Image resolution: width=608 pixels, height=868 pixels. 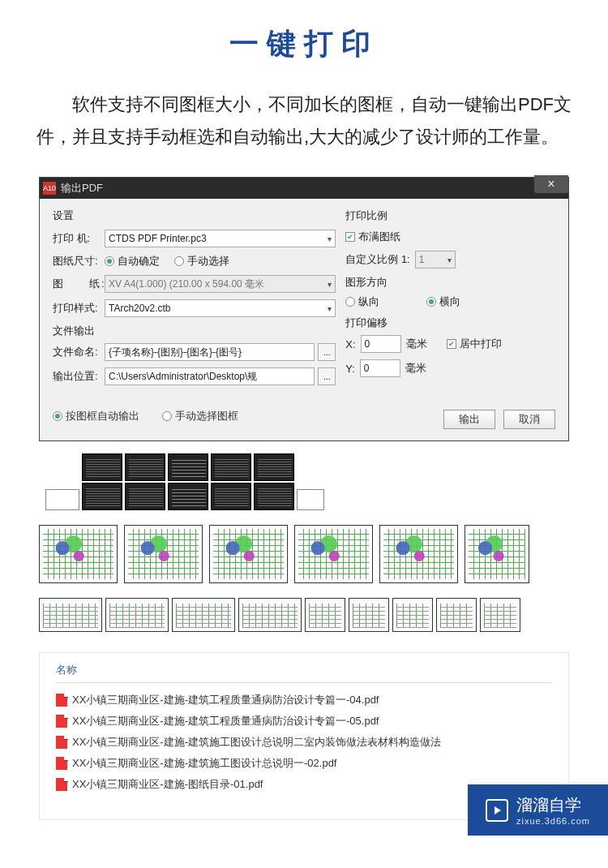 I want to click on dialog-titlebar: A10 输出PDF ×, so click(x=304, y=188).